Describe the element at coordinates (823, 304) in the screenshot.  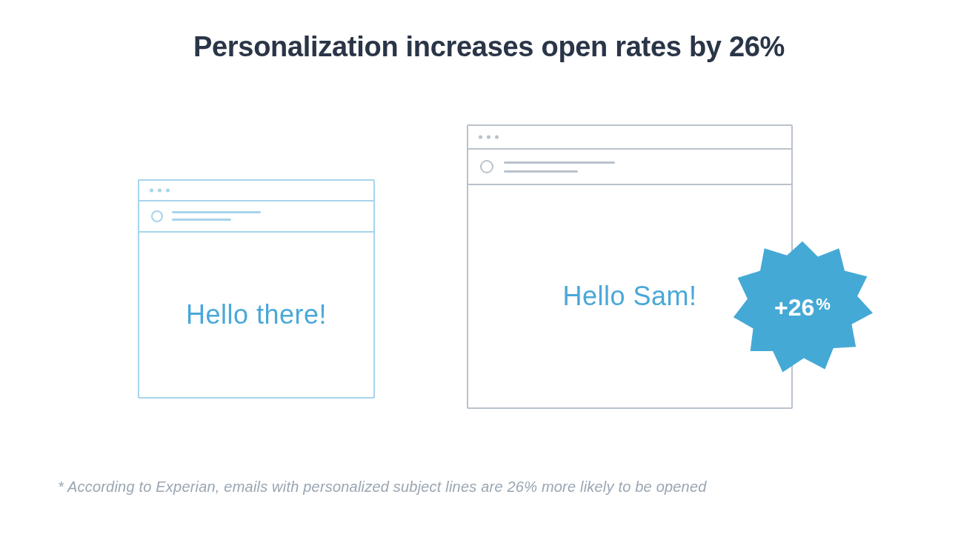
I see `lift-percent: %` at that location.